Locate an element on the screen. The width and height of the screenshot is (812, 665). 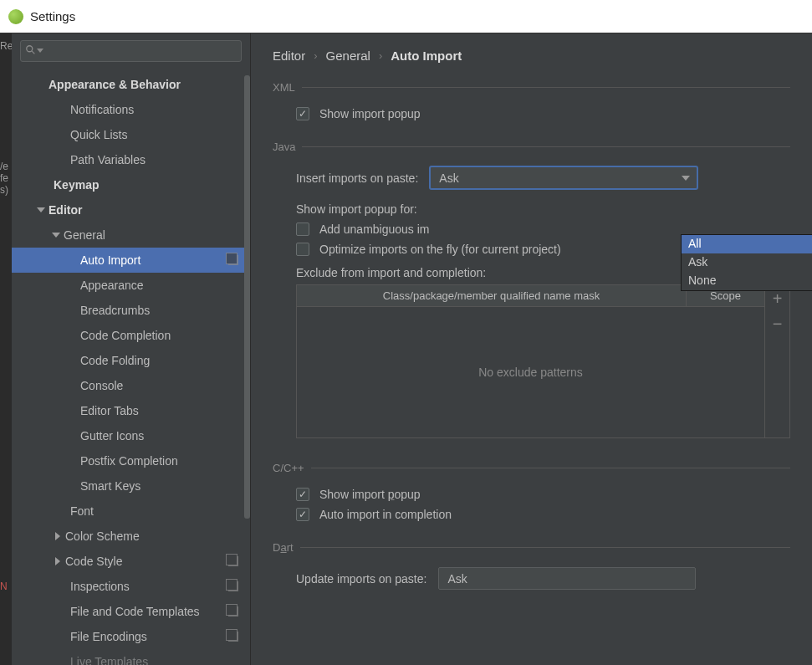
exclude-empty: No exclude patterns is located at coordinates (530, 372).